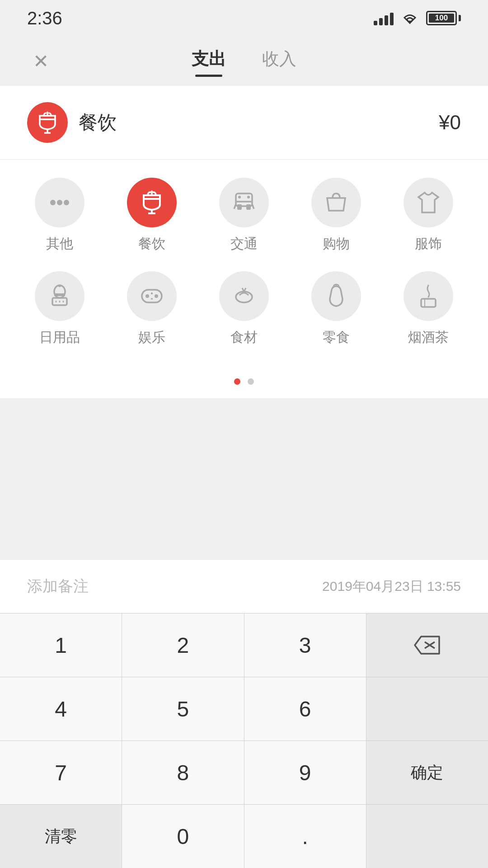  Describe the element at coordinates (336, 337) in the screenshot. I see `snacks-label: 零食` at that location.